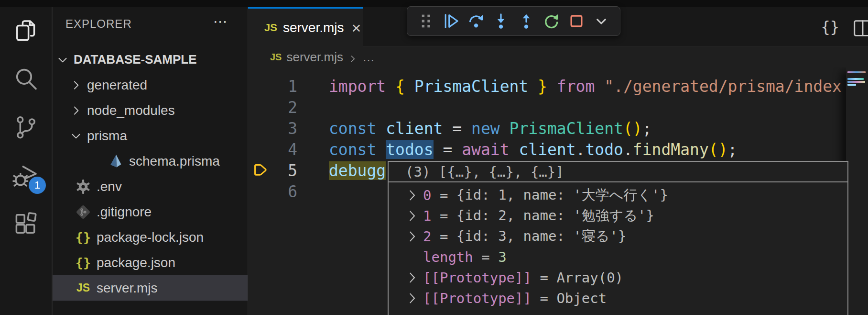  I want to click on breadcrumb-file: server.mjs, so click(315, 57).